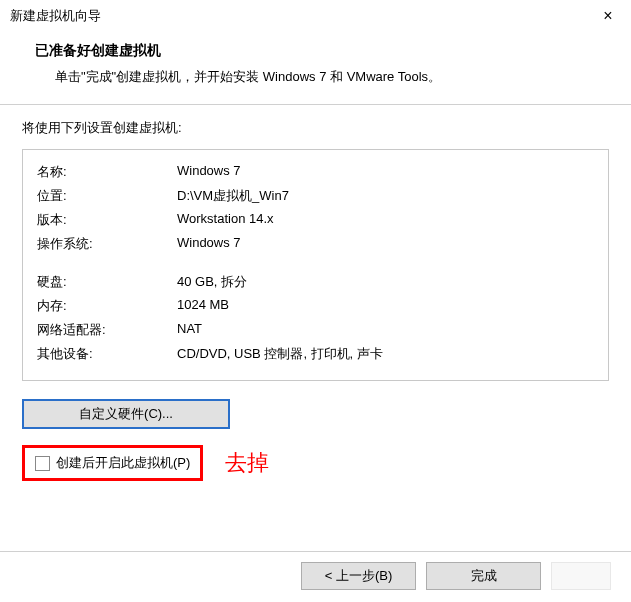 This screenshot has height=602, width=631. Describe the element at coordinates (316, 220) in the screenshot. I see `table-row: 版本: Workstation 14.x` at that location.